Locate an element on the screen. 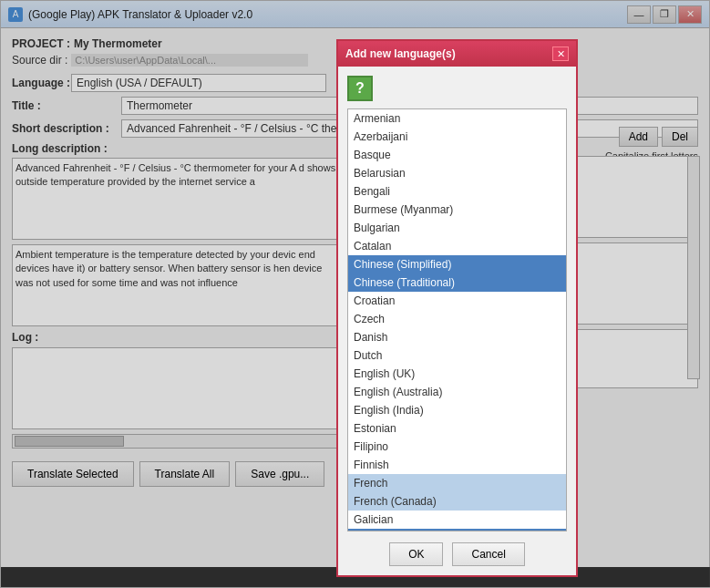  language-list-item: Filipino is located at coordinates (458, 447).